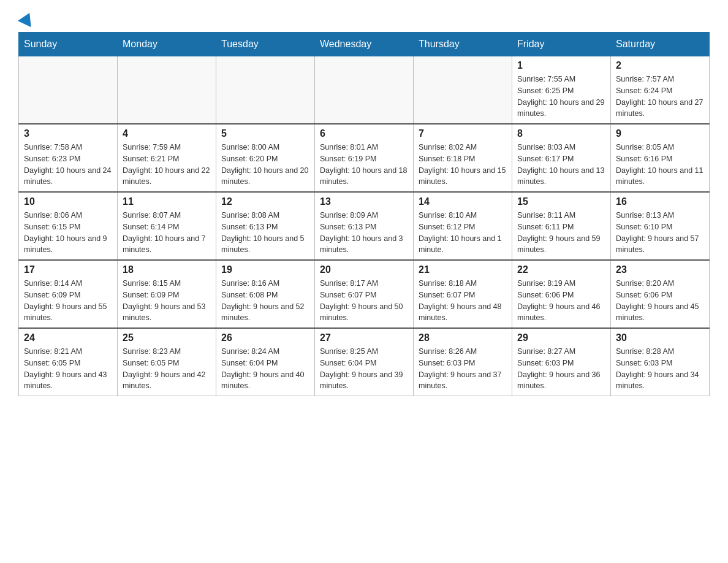 Image resolution: width=728 pixels, height=563 pixels. I want to click on day-info: Sunrise: 8:21 AMSunset: 6:05 PMDaylight:…, so click(68, 369).